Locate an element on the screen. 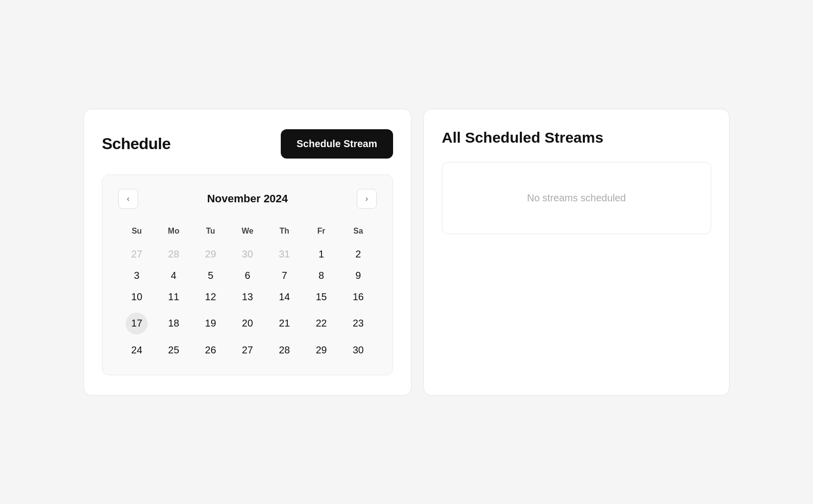 Image resolution: width=813 pixels, height=504 pixels. calendar-day: 20 is located at coordinates (247, 324).